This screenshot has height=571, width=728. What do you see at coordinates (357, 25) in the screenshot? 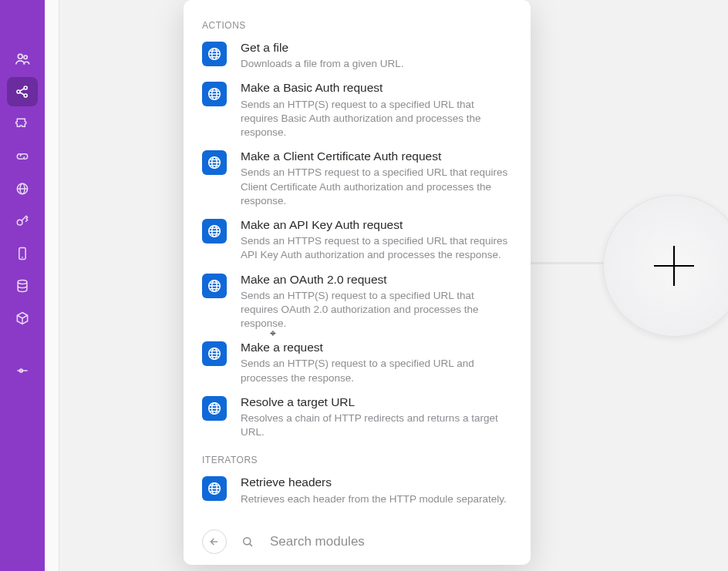
I see `section-label-actions: ACTIONS` at bounding box center [357, 25].